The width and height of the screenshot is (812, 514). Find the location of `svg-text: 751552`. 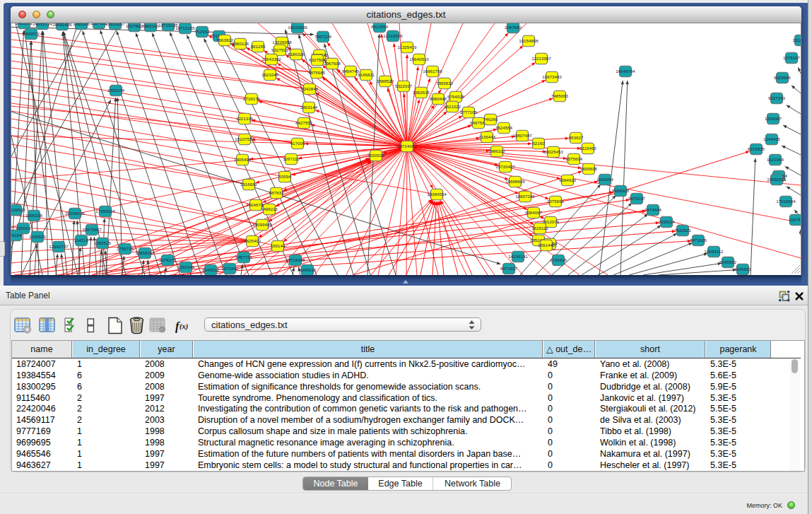

svg-text: 751552 is located at coordinates (202, 31).